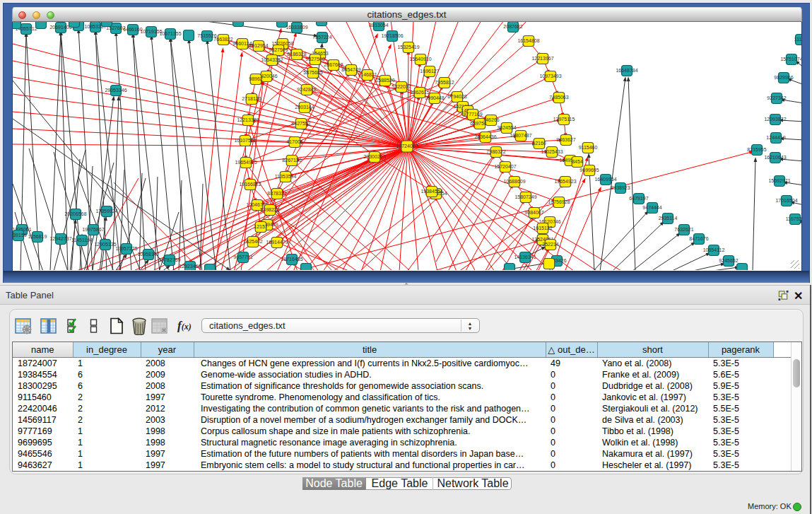  I want to click on svg-text: 1588520, so click(384, 81).